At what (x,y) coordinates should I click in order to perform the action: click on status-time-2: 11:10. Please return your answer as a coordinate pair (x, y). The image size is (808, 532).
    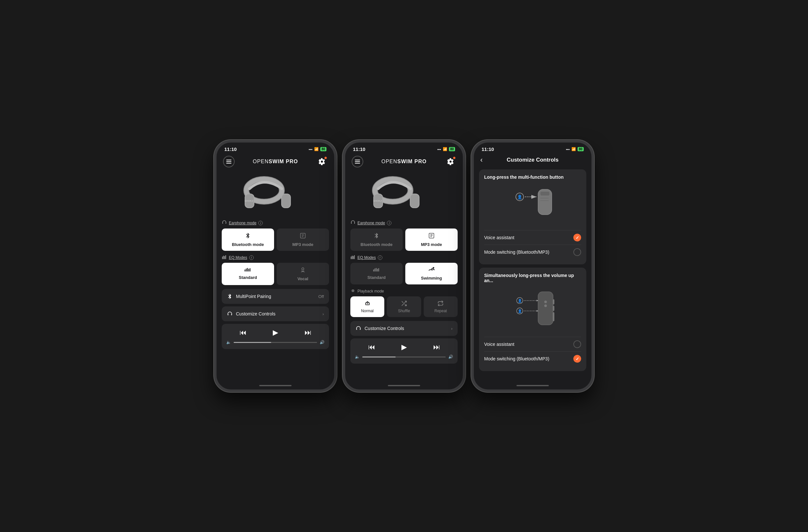
    Looking at the image, I should click on (359, 149).